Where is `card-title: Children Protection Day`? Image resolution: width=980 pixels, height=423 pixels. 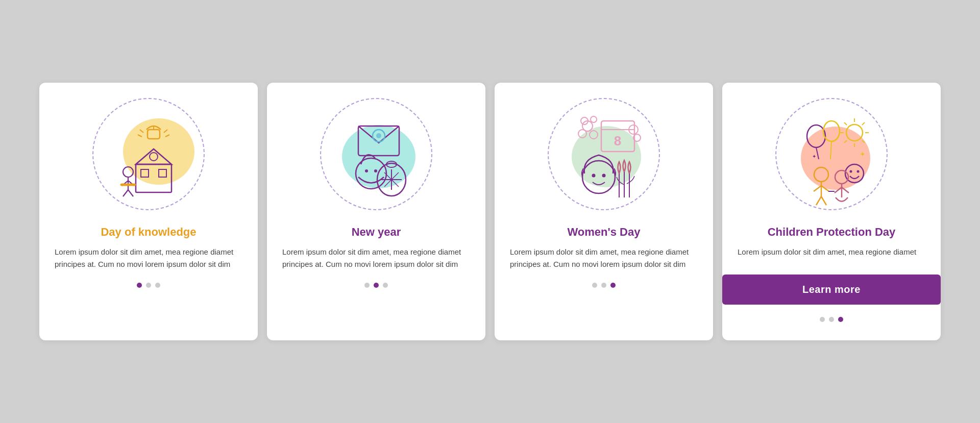
card-title: Children Protection Day is located at coordinates (831, 232).